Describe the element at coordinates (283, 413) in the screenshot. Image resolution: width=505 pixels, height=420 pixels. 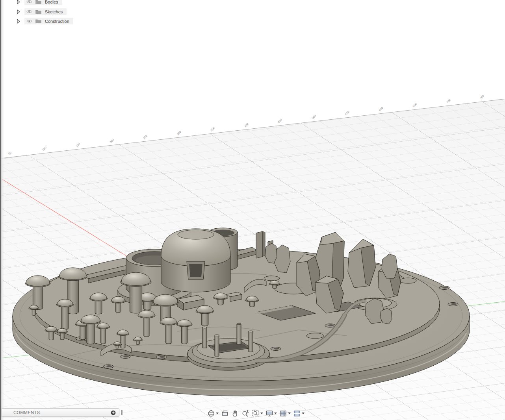
I see `grid-icon` at that location.